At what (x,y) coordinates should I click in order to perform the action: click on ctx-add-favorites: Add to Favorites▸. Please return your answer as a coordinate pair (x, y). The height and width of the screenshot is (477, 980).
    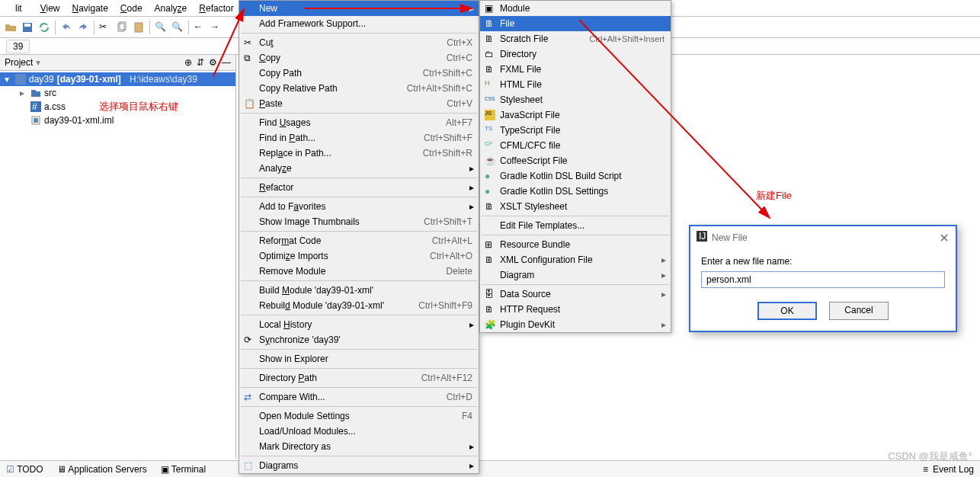
    Looking at the image, I should click on (359, 206).